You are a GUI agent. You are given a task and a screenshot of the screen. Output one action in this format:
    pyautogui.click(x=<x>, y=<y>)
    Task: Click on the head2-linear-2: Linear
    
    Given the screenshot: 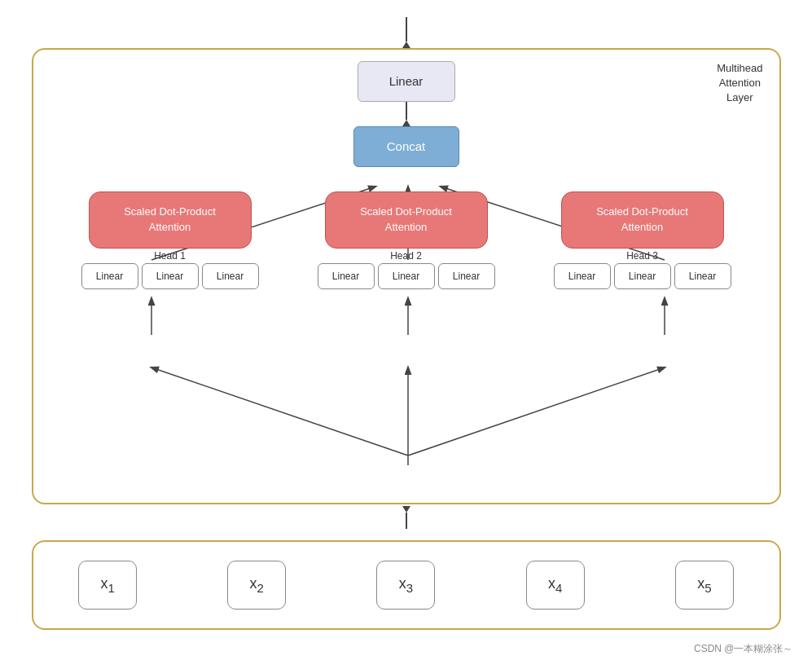 What is the action you would take?
    pyautogui.click(x=406, y=276)
    